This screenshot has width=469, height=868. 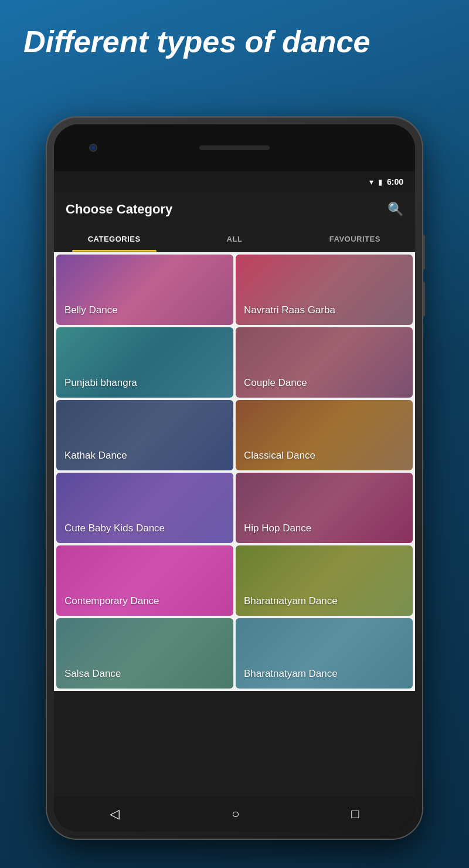 What do you see at coordinates (424, 252) in the screenshot?
I see `volume-button` at bounding box center [424, 252].